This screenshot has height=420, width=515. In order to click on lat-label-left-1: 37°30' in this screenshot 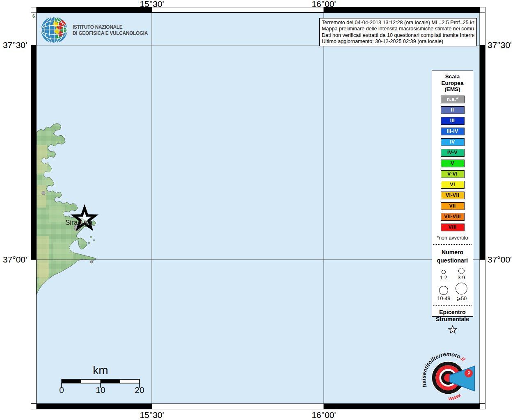, I will do `click(14, 45)`.